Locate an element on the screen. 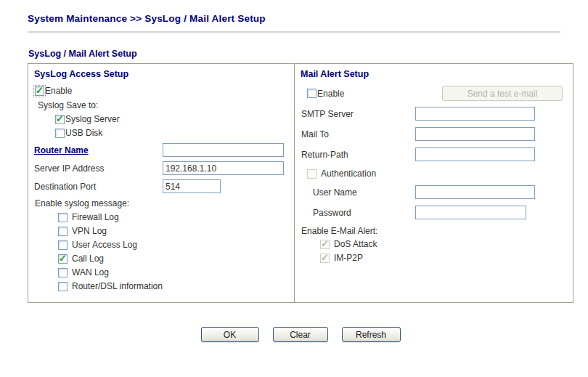  router-dsl-info-row: Router/DSL information is located at coordinates (173, 286).